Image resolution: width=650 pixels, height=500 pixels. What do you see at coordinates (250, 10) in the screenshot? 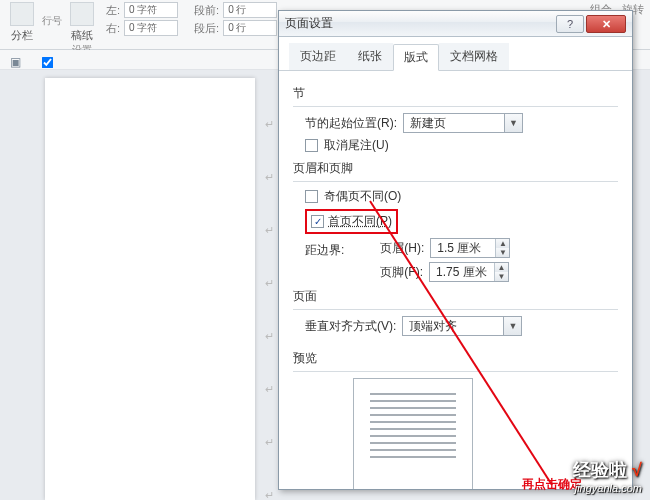
I see `spacing-before-field: 0 行` at bounding box center [250, 10].